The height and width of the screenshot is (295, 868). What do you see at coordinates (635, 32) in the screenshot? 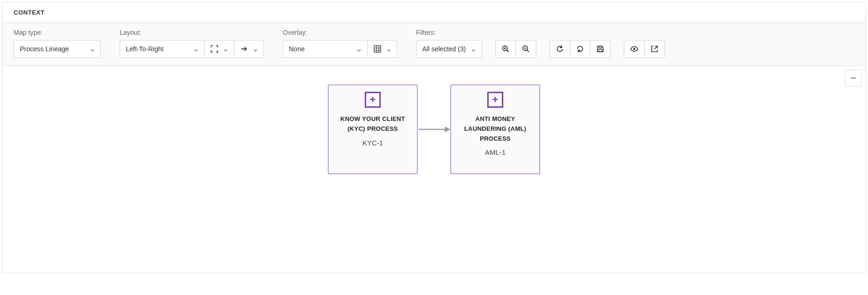
I see `filters-label: Filters:` at bounding box center [635, 32].